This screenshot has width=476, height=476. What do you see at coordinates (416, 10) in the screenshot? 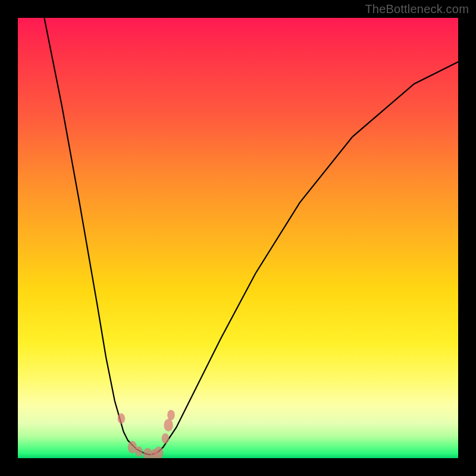
I see `watermark-text: TheBottleneck.com` at bounding box center [416, 10].